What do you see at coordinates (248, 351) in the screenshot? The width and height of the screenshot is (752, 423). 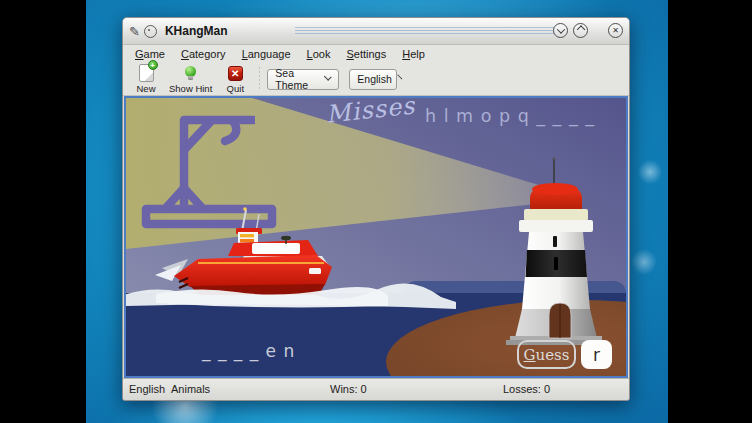 I see `word-display: _ _ _ _ e n` at bounding box center [248, 351].